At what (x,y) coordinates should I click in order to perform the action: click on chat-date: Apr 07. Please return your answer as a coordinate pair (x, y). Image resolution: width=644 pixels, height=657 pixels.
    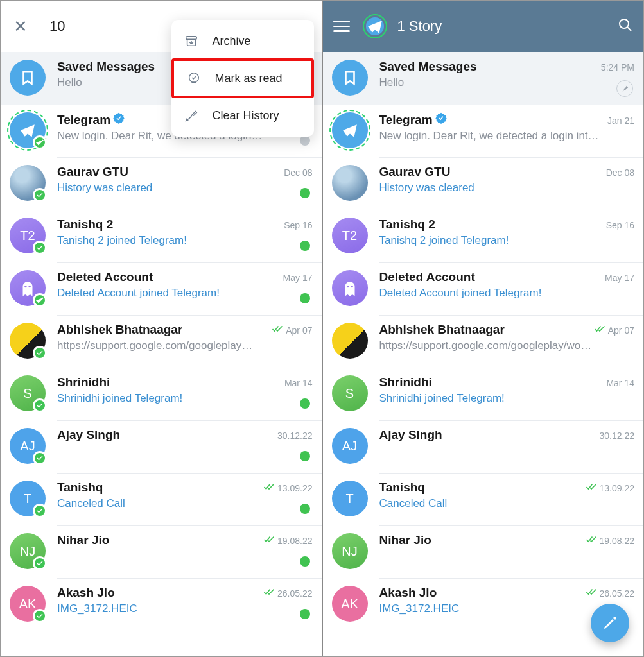
    Looking at the image, I should click on (611, 330).